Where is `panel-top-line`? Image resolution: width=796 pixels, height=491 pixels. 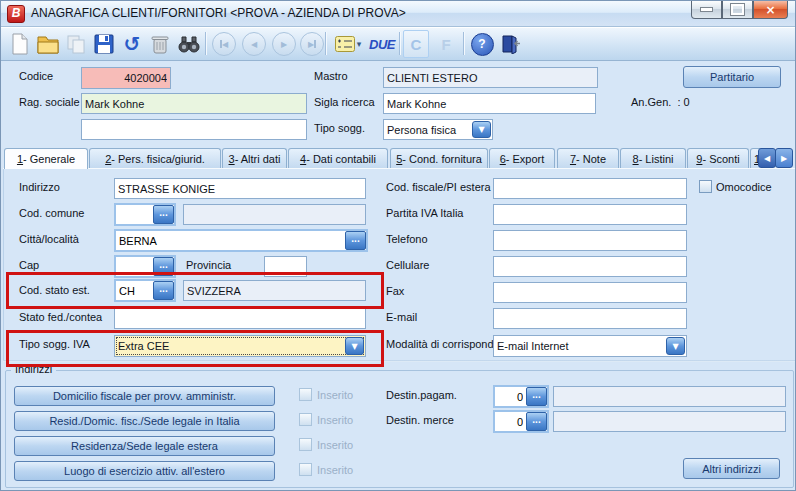 panel-top-line is located at coordinates (399, 168).